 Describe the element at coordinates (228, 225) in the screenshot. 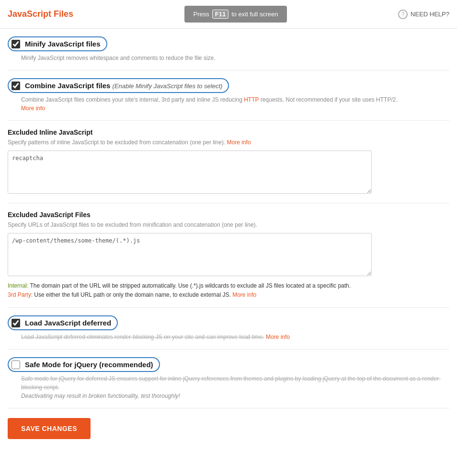

I see `excluded-files-desc: Specify URLs of JavaScript files to be e…` at that location.